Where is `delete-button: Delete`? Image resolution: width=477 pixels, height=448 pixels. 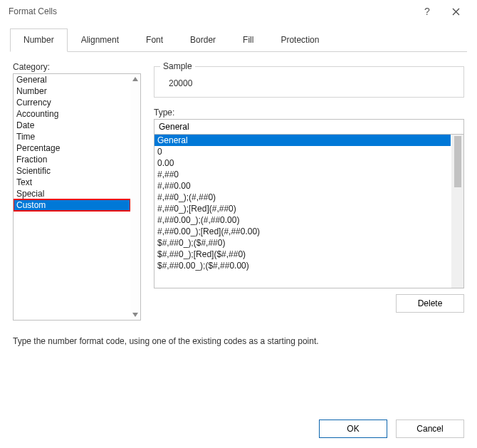
delete-button: Delete is located at coordinates (430, 303).